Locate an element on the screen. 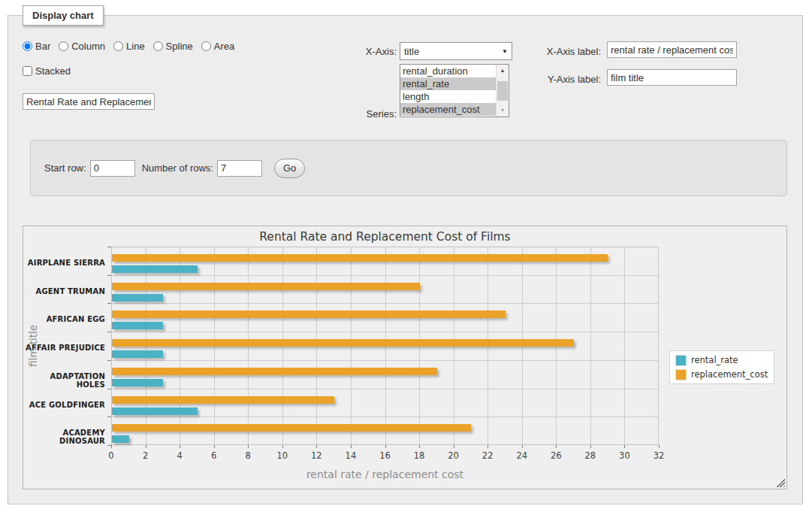 Image resolution: width=812 pixels, height=512 pixels. x-axis-title: rental rate / replacement cost is located at coordinates (385, 474).